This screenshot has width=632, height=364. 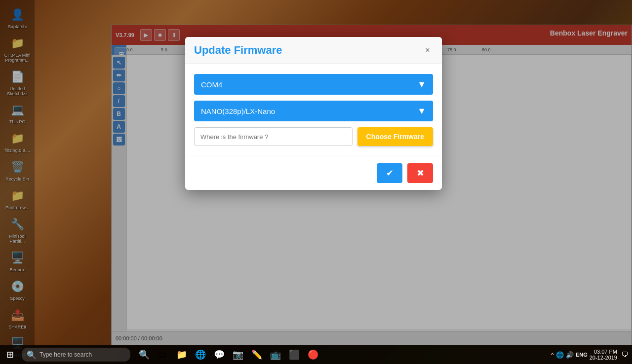 I want to click on taskbar-app-explorer: 📁, so click(x=182, y=355).